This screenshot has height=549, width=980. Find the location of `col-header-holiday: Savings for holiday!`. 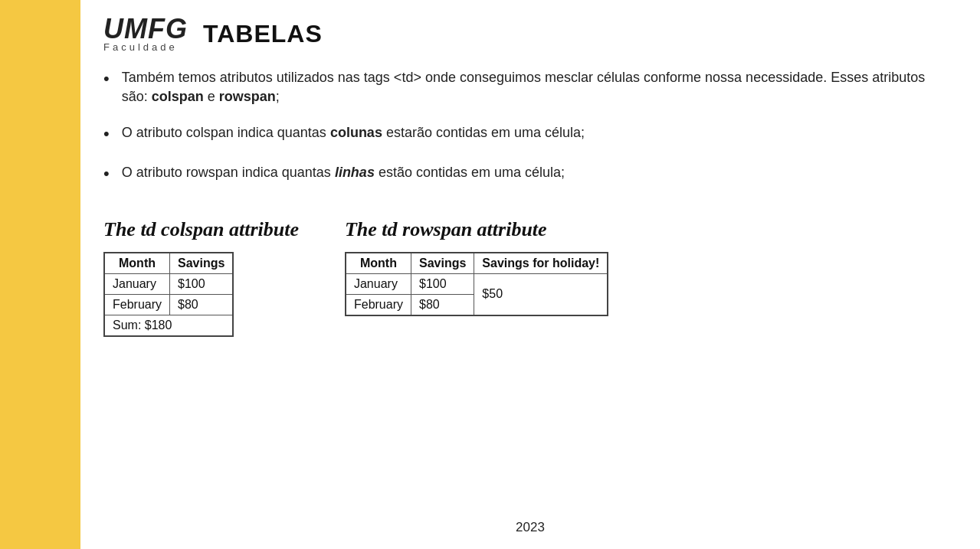

col-header-holiday: Savings for holiday! is located at coordinates (541, 263).